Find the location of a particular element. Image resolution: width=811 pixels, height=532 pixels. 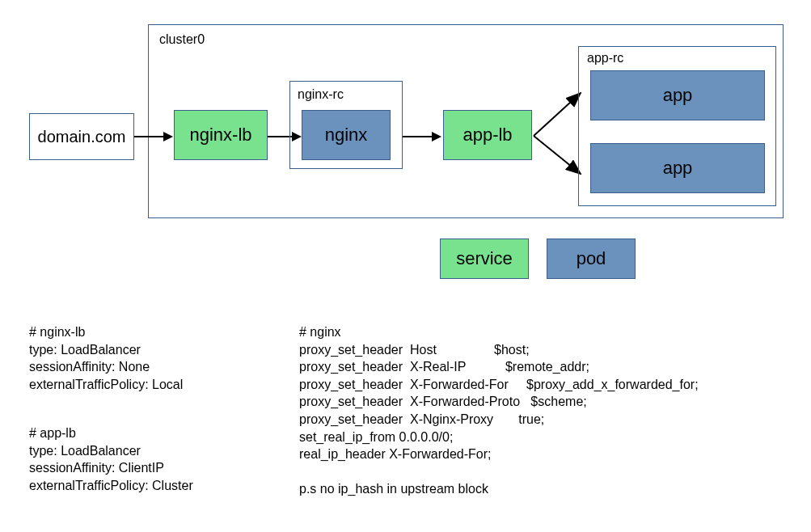

legend-service: service is located at coordinates (484, 259).